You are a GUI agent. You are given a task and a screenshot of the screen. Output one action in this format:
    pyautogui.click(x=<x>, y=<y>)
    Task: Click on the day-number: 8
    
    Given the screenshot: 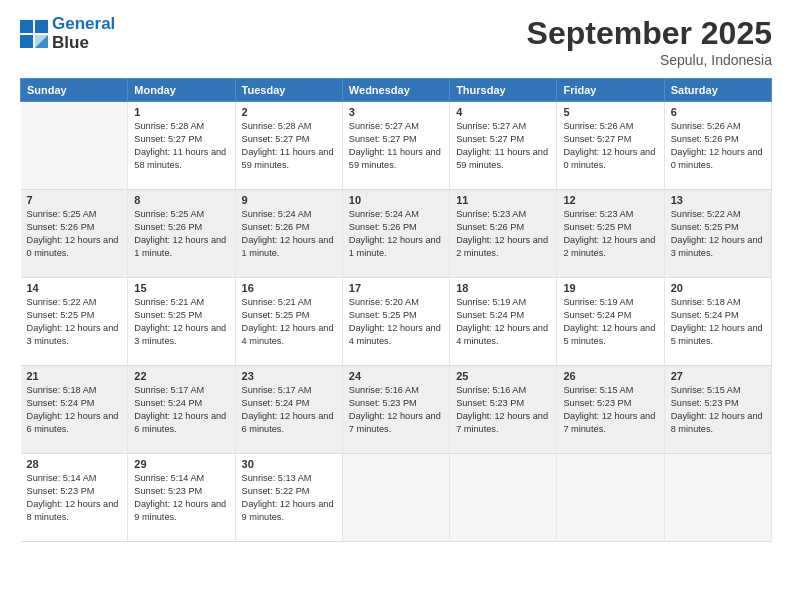 What is the action you would take?
    pyautogui.click(x=181, y=200)
    